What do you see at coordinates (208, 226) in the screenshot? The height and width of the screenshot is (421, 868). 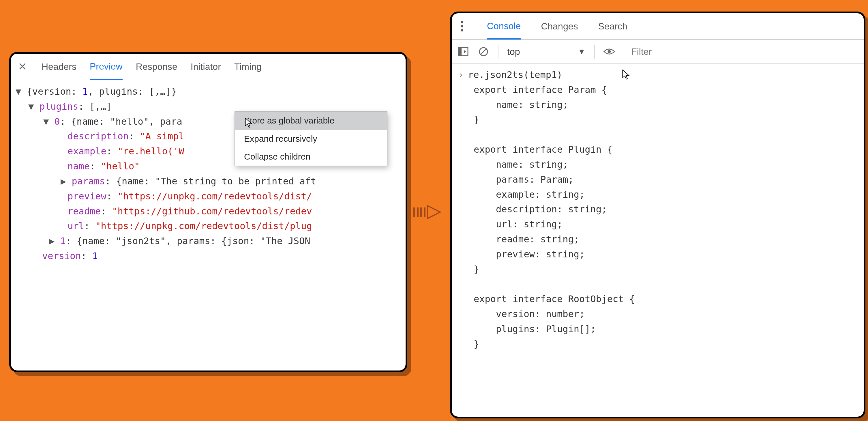 I see `tree-url: url: "https://unpkg.com/redevtools/dist/…` at bounding box center [208, 226].